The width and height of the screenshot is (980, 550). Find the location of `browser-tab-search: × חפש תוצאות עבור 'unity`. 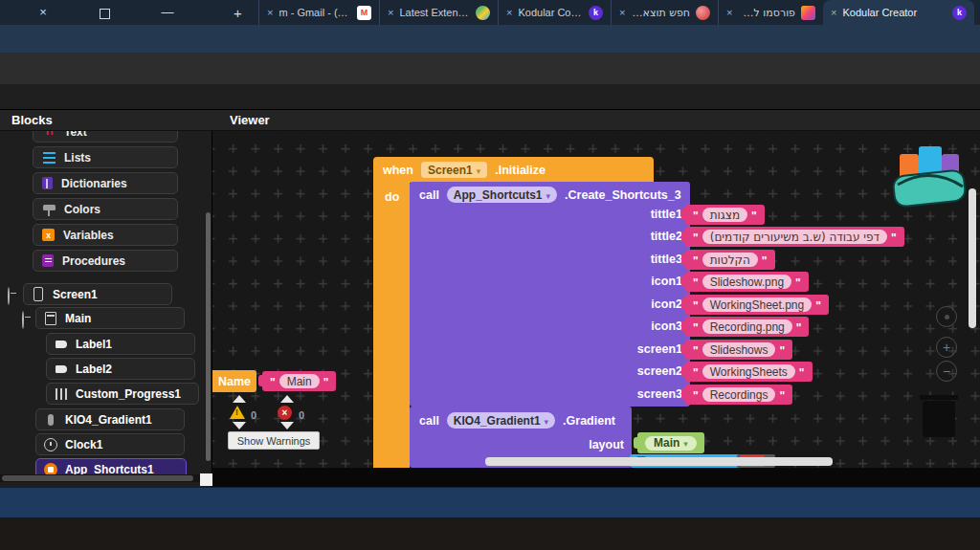

browser-tab-search: × חפש תוצאות עבור 'unity is located at coordinates (664, 12).